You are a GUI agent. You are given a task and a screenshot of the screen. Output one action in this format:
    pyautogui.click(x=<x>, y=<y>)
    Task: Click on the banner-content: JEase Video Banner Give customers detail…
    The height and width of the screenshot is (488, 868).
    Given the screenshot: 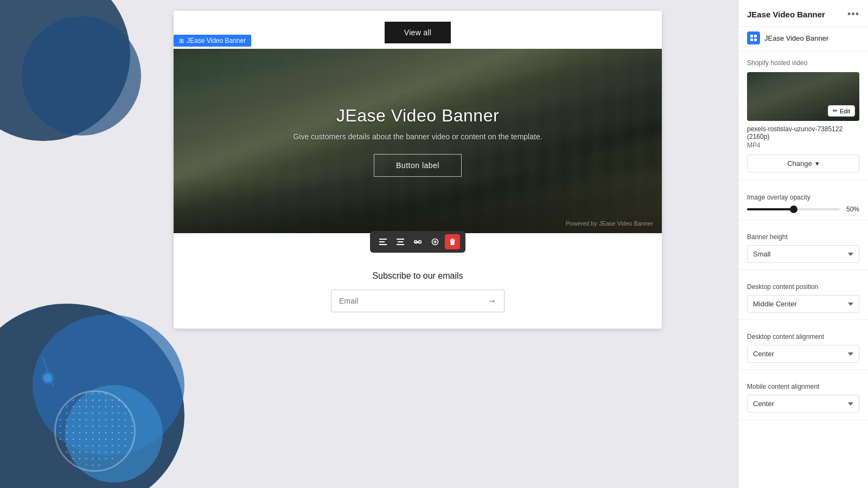 What is the action you would take?
    pyautogui.click(x=418, y=141)
    